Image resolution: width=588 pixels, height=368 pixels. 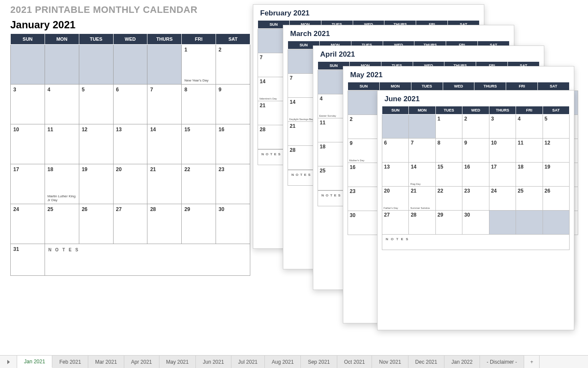 I want to click on calendar-cell: 18, so click(x=529, y=175).